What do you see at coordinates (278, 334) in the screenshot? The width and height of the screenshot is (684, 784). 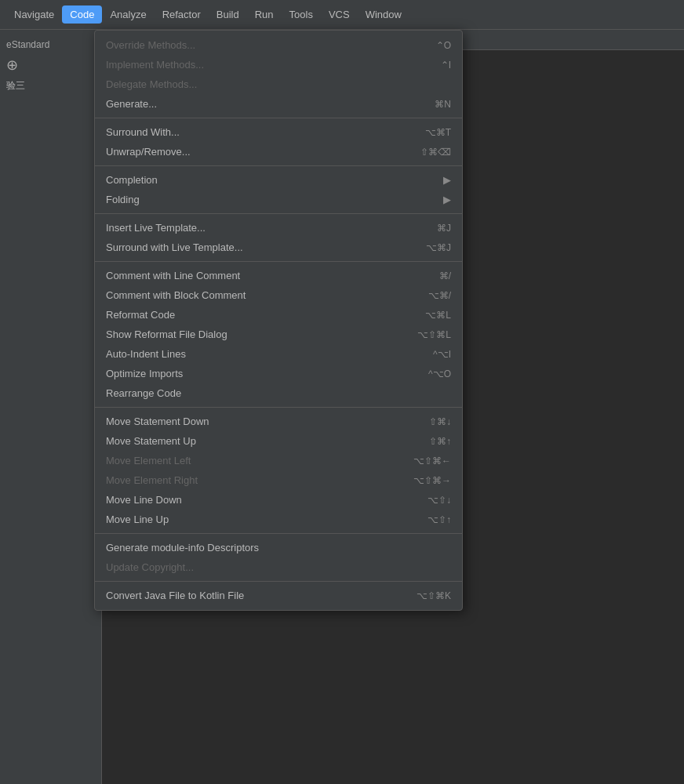 I see `menu-item-show-reformat: Show Reformat File Dialog ⌥⇧⌘L` at bounding box center [278, 334].